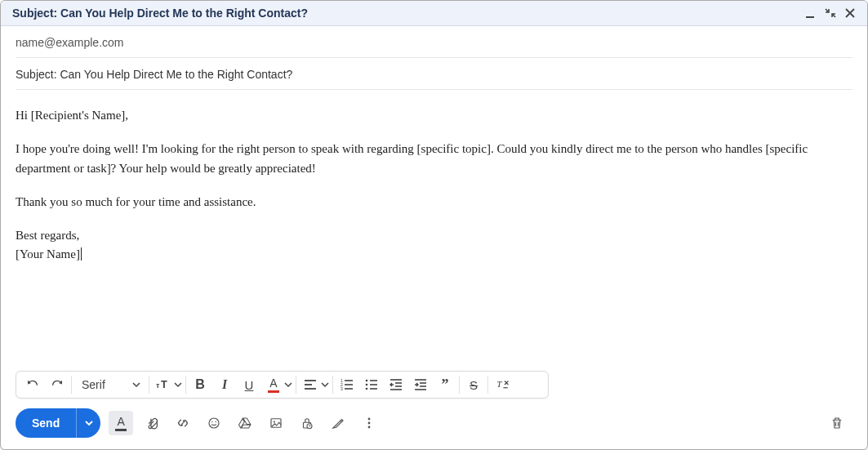 This screenshot has height=450, width=868. What do you see at coordinates (434, 203) in the screenshot?
I see `body-paragraph: Thank you so much for your time and assi…` at bounding box center [434, 203].